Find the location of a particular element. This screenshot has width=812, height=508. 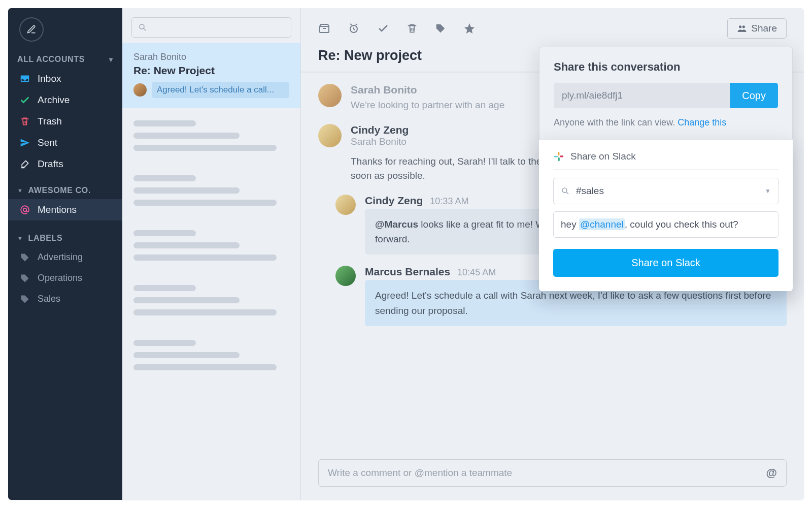

message-author: Marcus Bernales is located at coordinates (408, 272).